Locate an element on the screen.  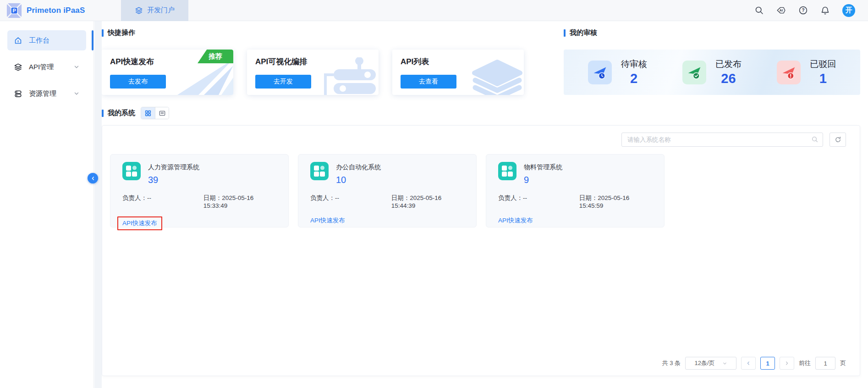
home-icon is located at coordinates (18, 40).